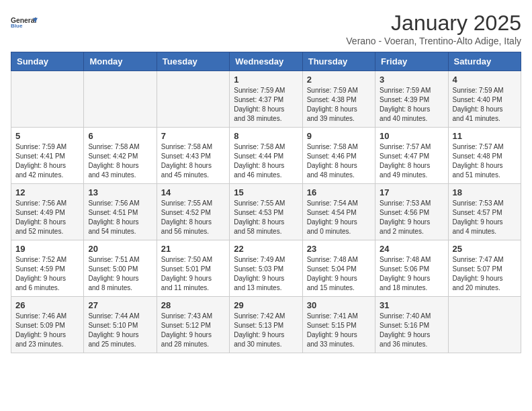  I want to click on week-row-2: 5Sunrise: 7:59 AM Sunset: 4:41 PM Daylig…, so click(266, 156).